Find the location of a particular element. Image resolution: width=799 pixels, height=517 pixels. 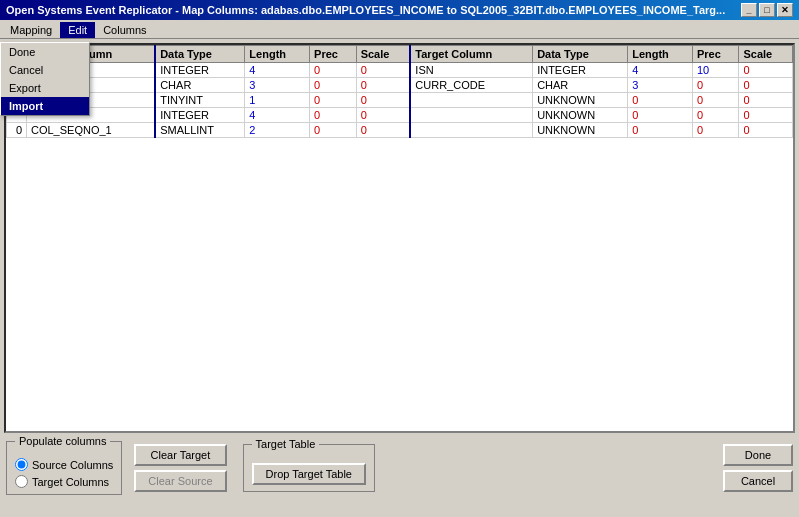

table-row: LDTINYINT100UNKNOWN000 is located at coordinates (400, 100).